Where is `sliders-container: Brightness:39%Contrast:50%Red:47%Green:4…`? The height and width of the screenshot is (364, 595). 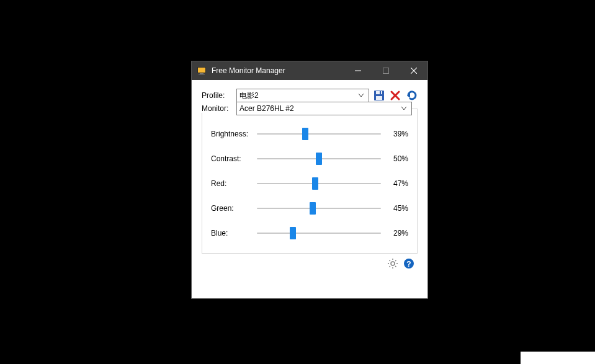
sliders-container: Brightness:39%Contrast:50%Red:47%Green:4… is located at coordinates (310, 184).